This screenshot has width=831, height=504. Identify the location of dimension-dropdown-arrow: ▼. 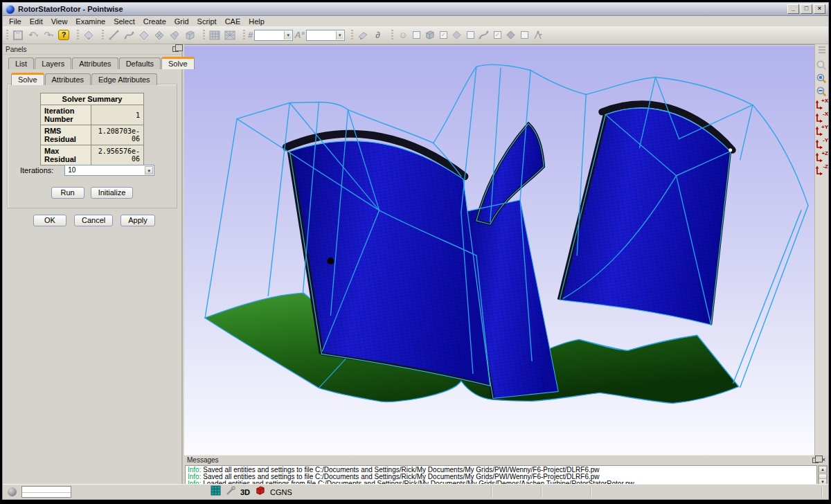
(288, 35).